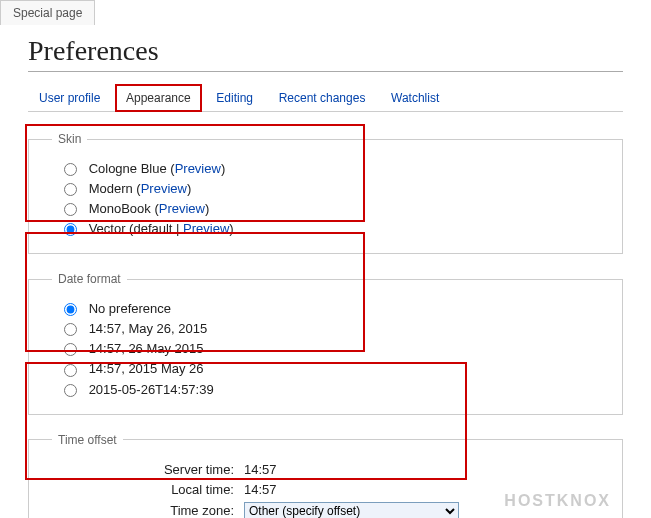 The height and width of the screenshot is (518, 651). I want to click on date-label: 14:57, 26 May 2015, so click(146, 348).